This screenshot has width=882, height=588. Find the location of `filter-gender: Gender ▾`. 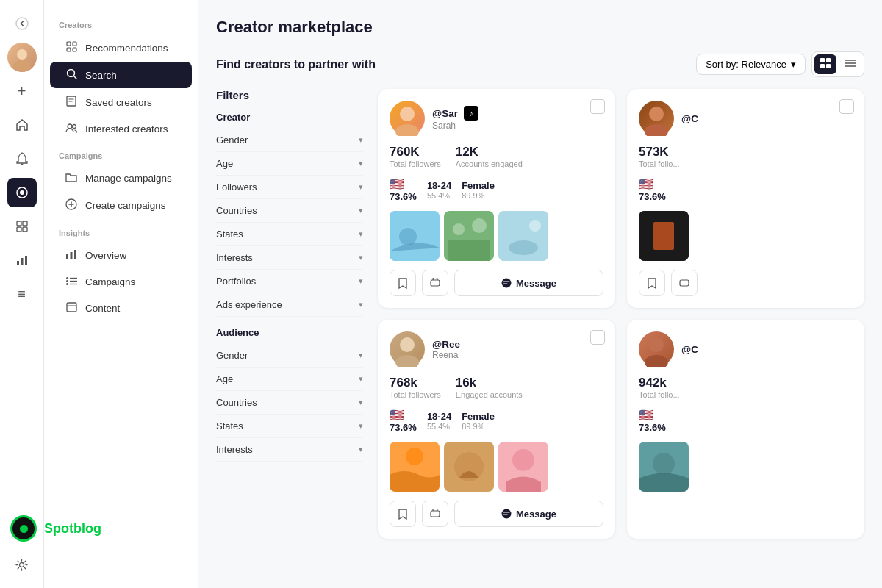

filter-gender: Gender ▾ is located at coordinates (290, 140).